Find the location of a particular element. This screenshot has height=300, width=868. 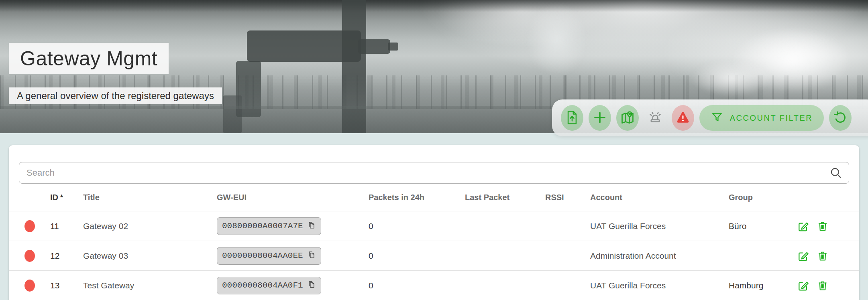

account-cell: Administration Account is located at coordinates (659, 256).